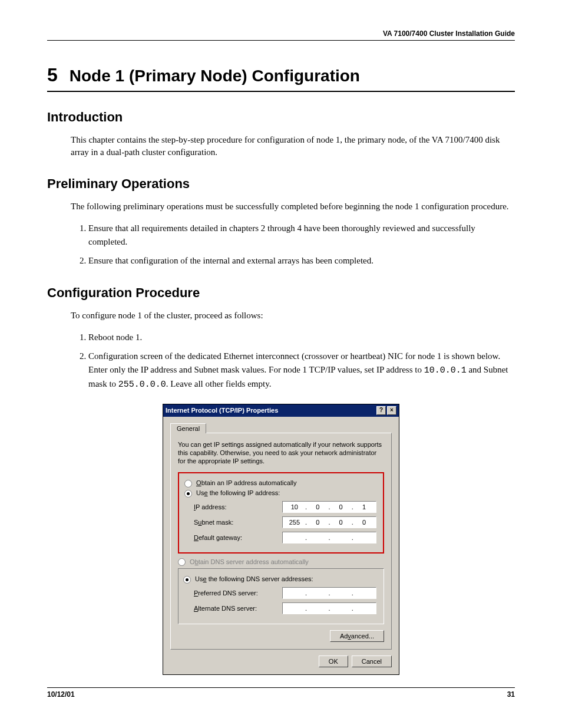  I want to click on radio-use-following-ip: Use the following IP address:, so click(281, 493).